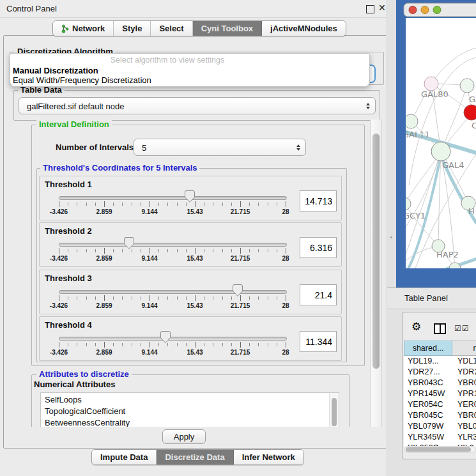 This screenshot has height=476, width=476. Describe the element at coordinates (83, 28) in the screenshot. I see `tab-network: Network` at that location.